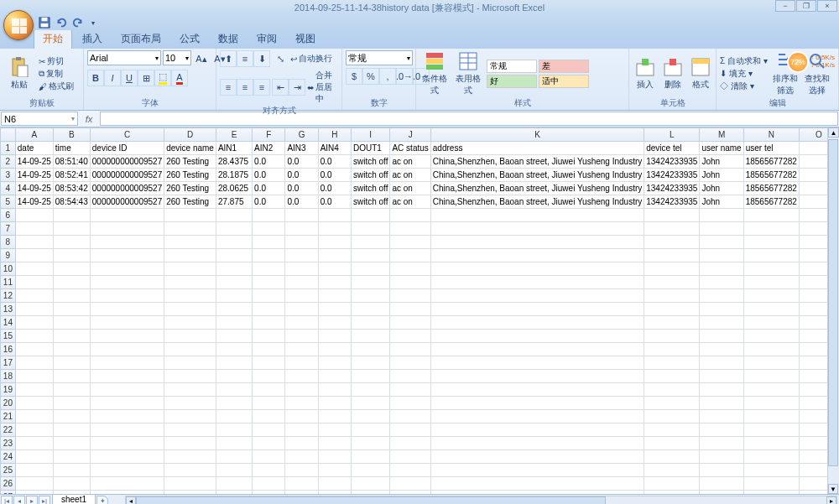  Describe the element at coordinates (56, 86) in the screenshot. I see `format-painter-button: 🖌格式刷` at that location.